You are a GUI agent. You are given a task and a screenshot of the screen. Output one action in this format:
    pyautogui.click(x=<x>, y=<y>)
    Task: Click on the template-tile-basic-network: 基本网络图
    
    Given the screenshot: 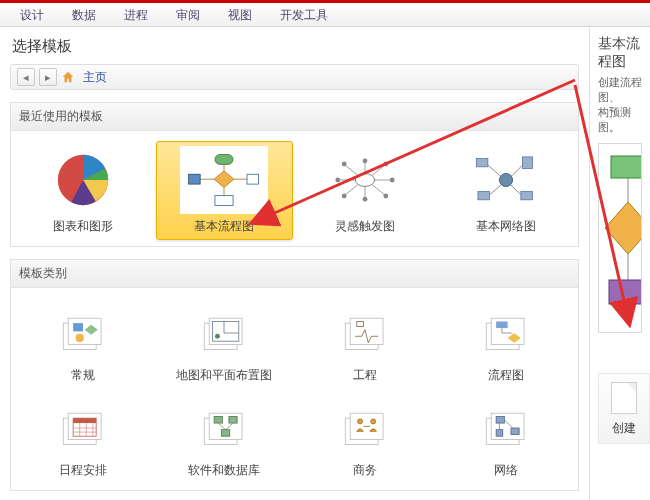 What is the action you would take?
    pyautogui.click(x=506, y=190)
    